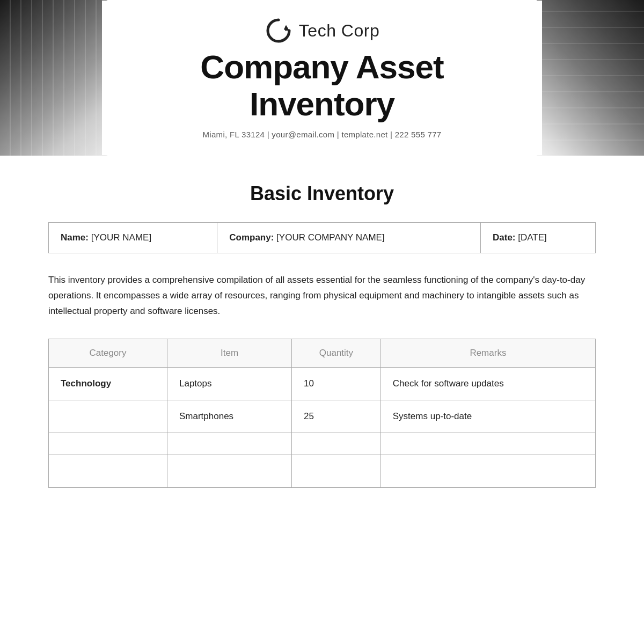 The width and height of the screenshot is (644, 644). What do you see at coordinates (488, 416) in the screenshot?
I see `cell-remarks: Systems up-to-date` at bounding box center [488, 416].